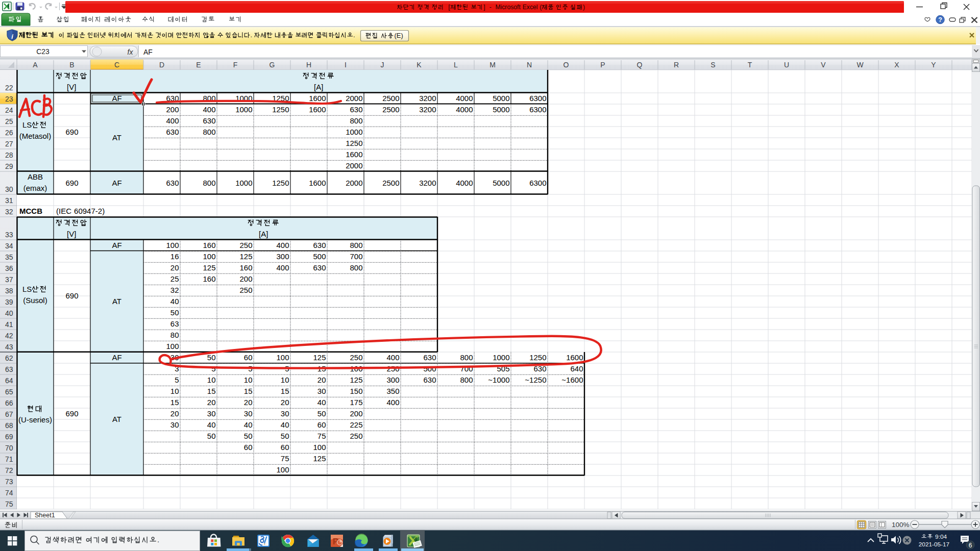 This screenshot has width=980, height=551. I want to click on svg-text: 39, so click(9, 302).